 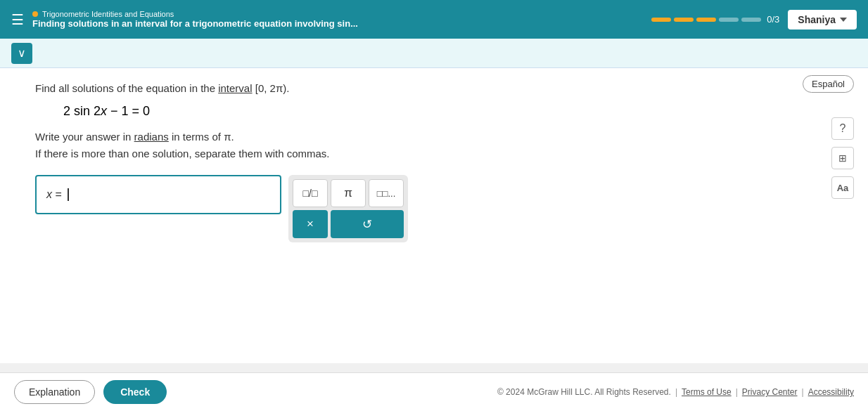 What do you see at coordinates (68, 195) in the screenshot?
I see `input-cursor` at bounding box center [68, 195].